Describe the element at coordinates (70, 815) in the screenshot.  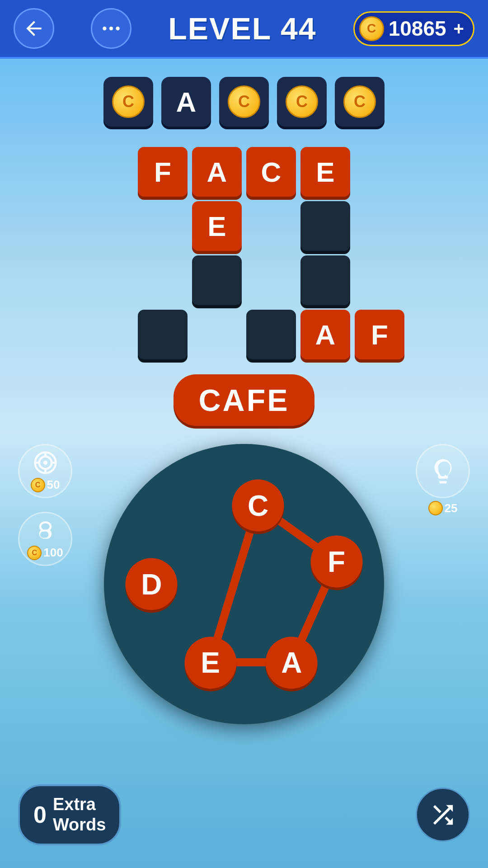
I see `extra-words-button: 0 ExtraWords` at that location.